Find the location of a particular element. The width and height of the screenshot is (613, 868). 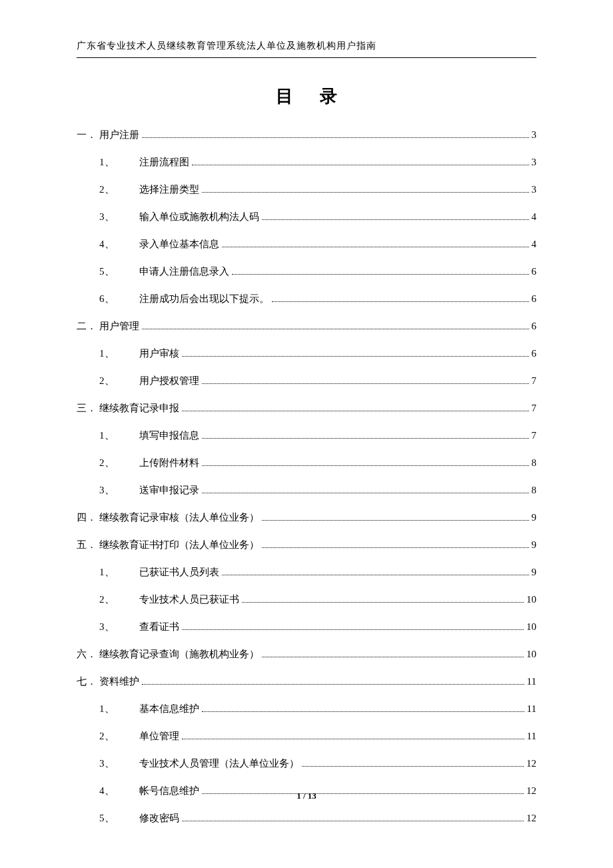

toc-entry-number: 三． is located at coordinates (88, 408).